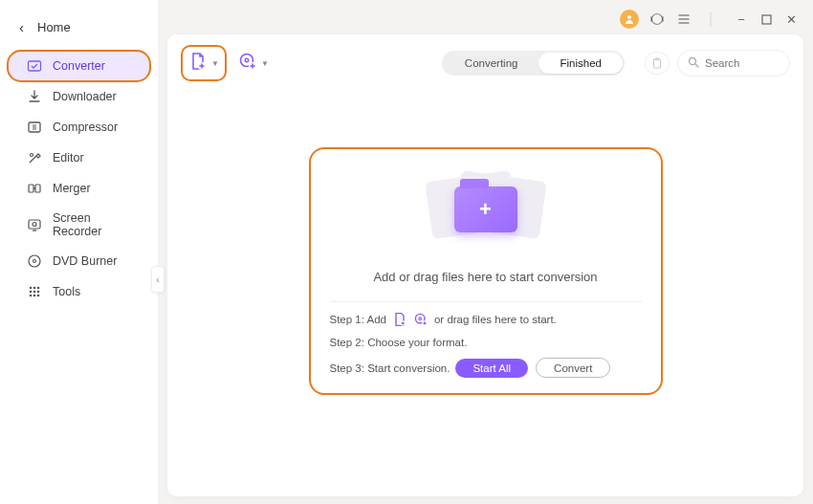 This screenshot has width=813, height=504. What do you see at coordinates (486, 209) in the screenshot?
I see `folder-illustration: +` at bounding box center [486, 209].